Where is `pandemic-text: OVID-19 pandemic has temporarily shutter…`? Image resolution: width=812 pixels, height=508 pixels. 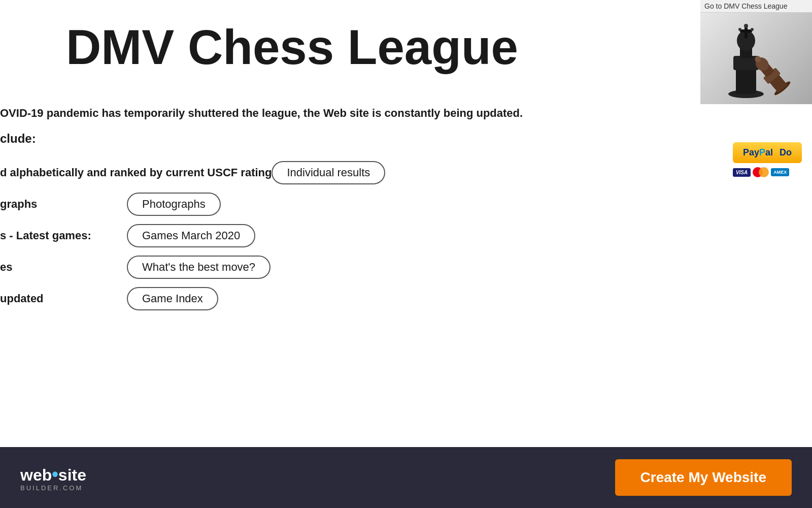 pandemic-text: OVID-19 pandemic has temporarily shutter… is located at coordinates (406, 113).